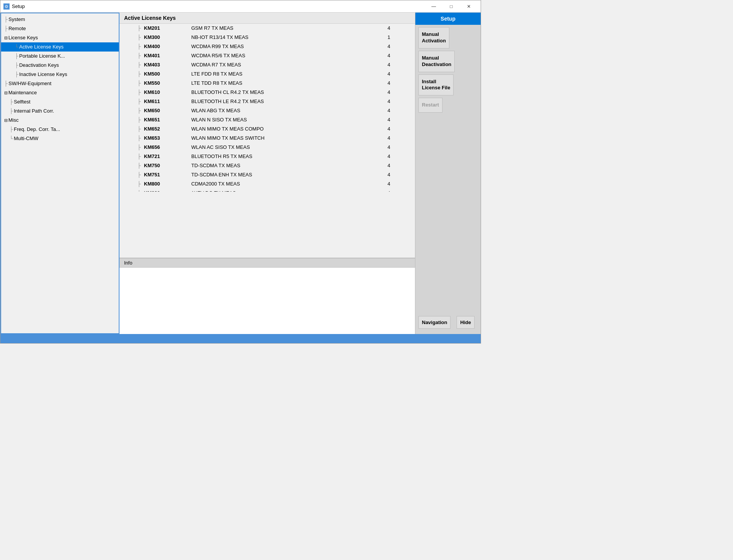  Describe the element at coordinates (431, 105) in the screenshot. I see `restart-button: Restart` at that location.